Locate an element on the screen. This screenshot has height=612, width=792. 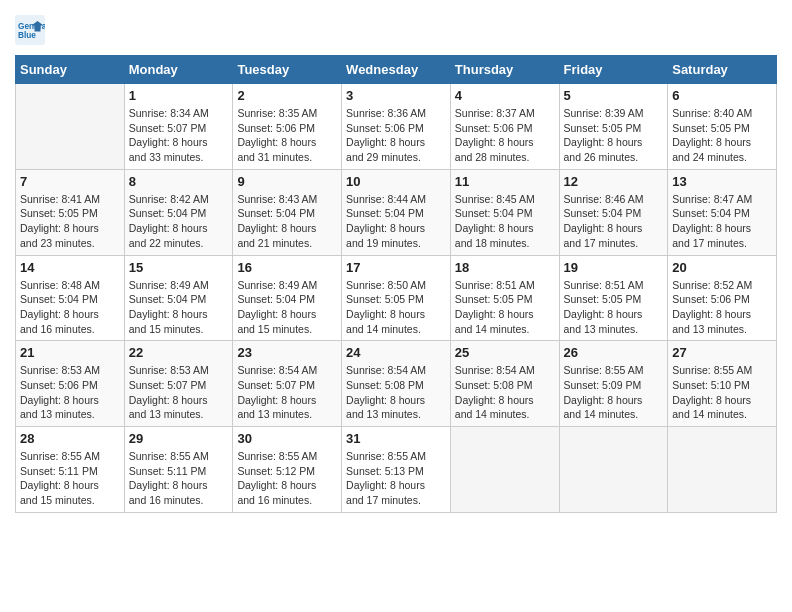
calendar-day-cell: 23Sunrise: 8:54 AMSunset: 5:07 PMDayligh… is located at coordinates (288, 384).